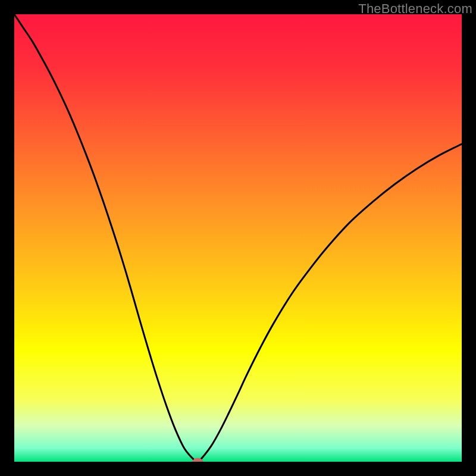 Image resolution: width=476 pixels, height=476 pixels. I want to click on watermark-text: TheBottleneck.com, so click(415, 9).